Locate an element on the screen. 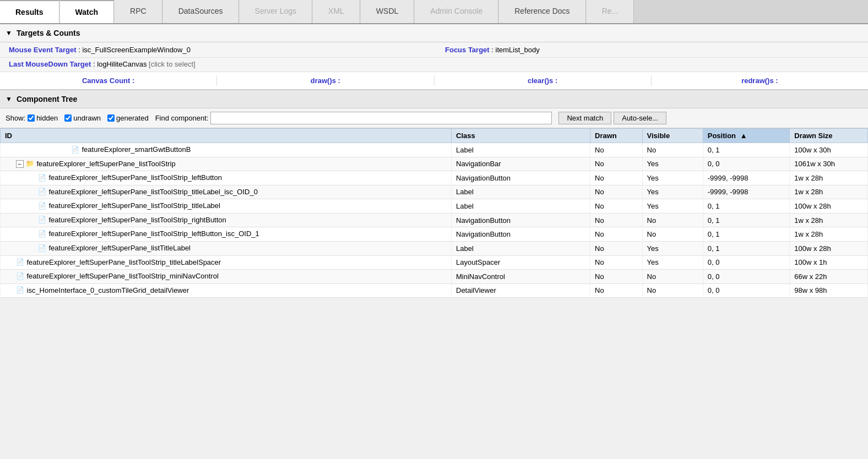 This screenshot has height=459, width=868. show-label: Show: is located at coordinates (15, 118).